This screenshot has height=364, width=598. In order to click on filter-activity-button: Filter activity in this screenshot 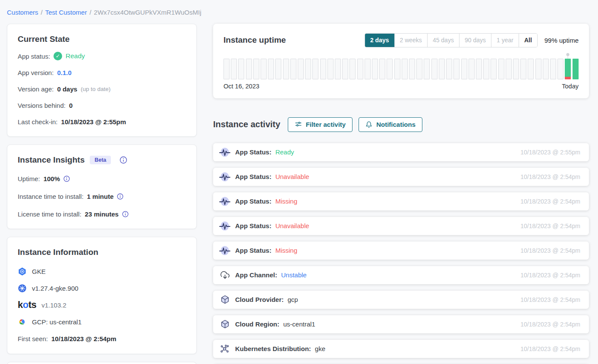, I will do `click(320, 125)`.